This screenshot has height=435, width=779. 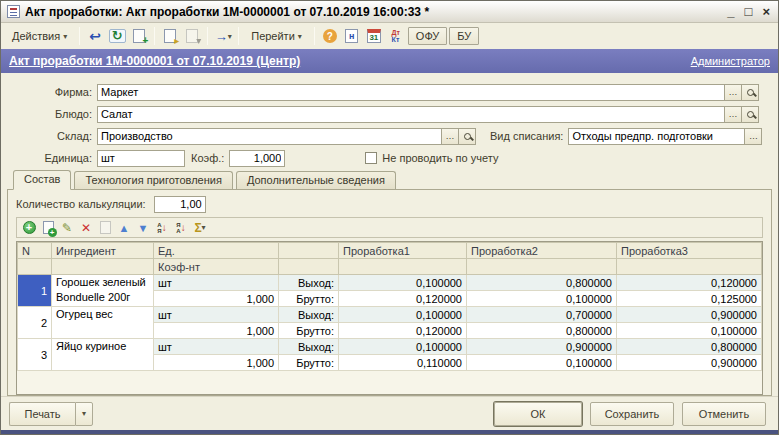 What do you see at coordinates (352, 36) in the screenshot?
I see `note-icon: н` at bounding box center [352, 36].